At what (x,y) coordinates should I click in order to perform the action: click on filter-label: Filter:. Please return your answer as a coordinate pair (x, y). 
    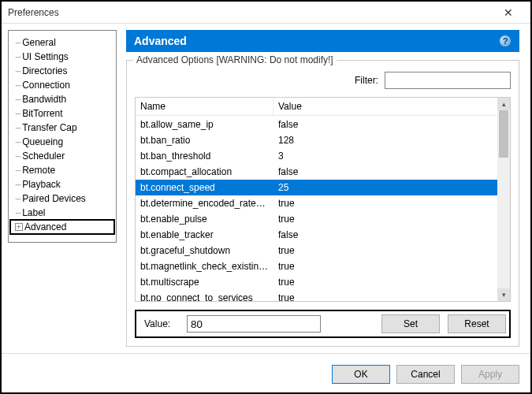
    Looking at the image, I should click on (366, 80).